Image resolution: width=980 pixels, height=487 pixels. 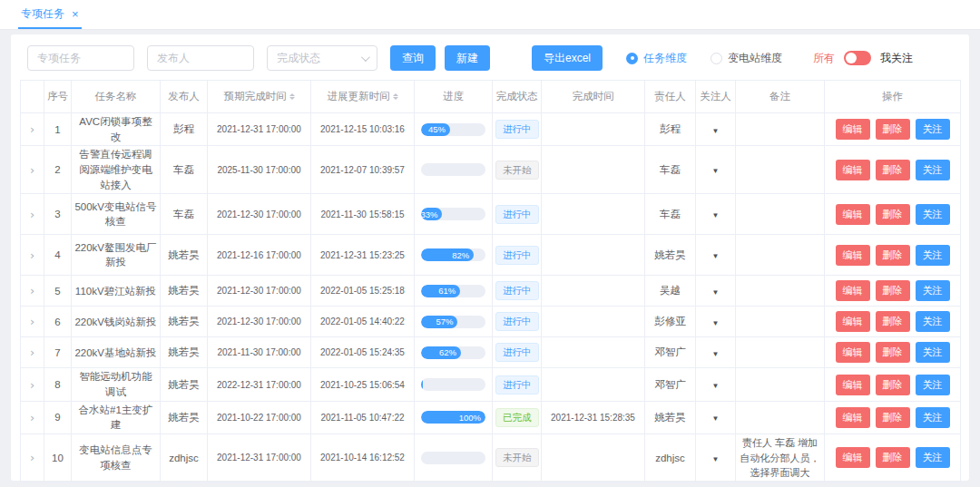 I want to click on follow-toggle, so click(x=858, y=58).